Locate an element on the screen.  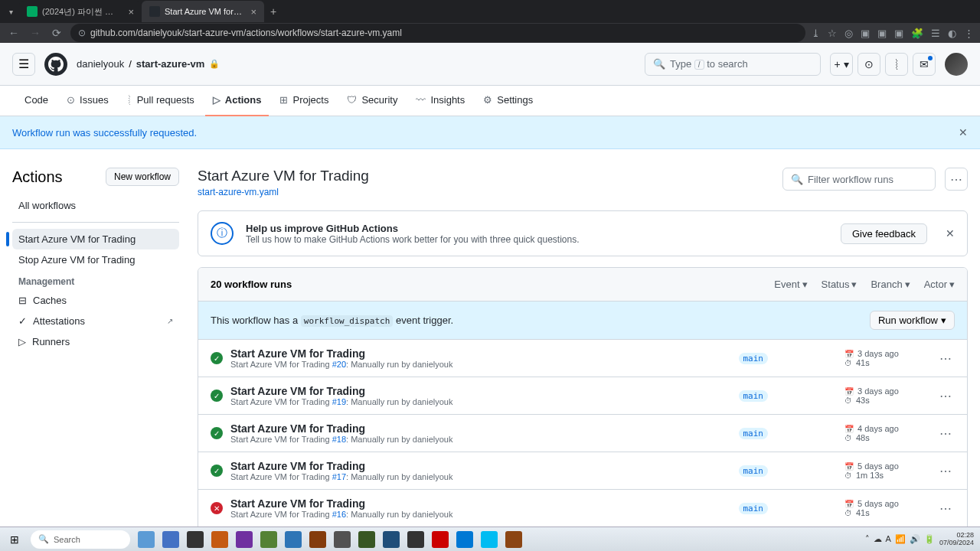
filter-event: Event ▾ is located at coordinates (790, 285).